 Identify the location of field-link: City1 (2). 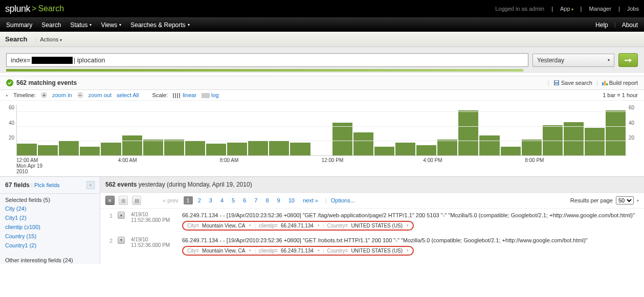
(50, 218).